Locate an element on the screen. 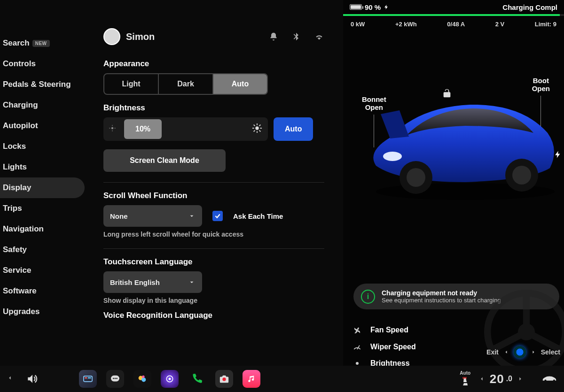 The image size is (564, 392). screen-clean-button: Screen Clean Mode is located at coordinates (164, 161).